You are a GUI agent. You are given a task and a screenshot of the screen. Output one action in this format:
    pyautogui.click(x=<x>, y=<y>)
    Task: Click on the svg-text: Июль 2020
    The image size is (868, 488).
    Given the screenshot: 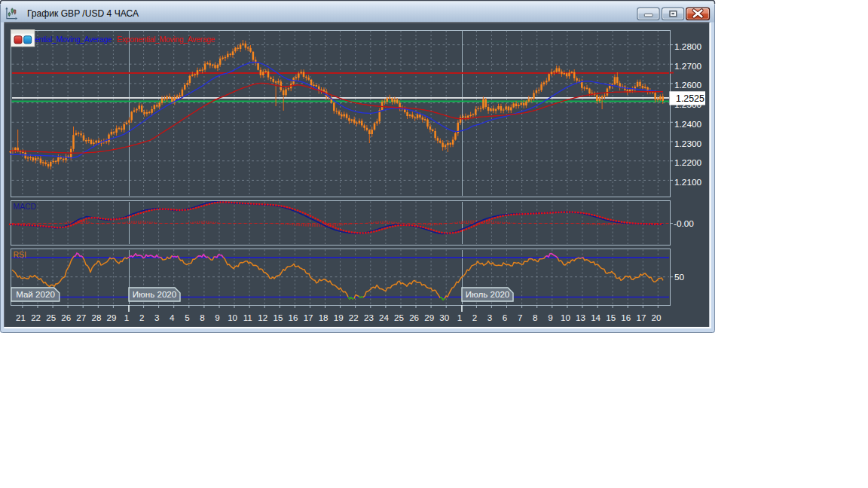 What is the action you would take?
    pyautogui.click(x=488, y=294)
    